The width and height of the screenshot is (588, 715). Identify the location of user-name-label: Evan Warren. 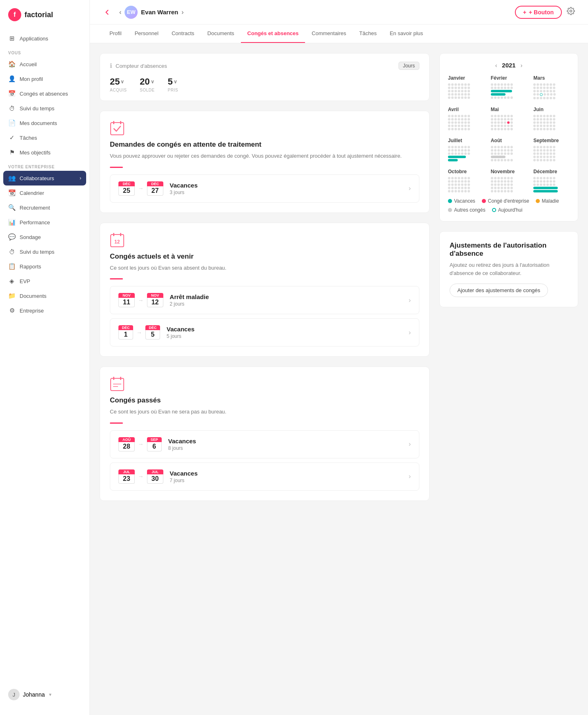
(159, 12).